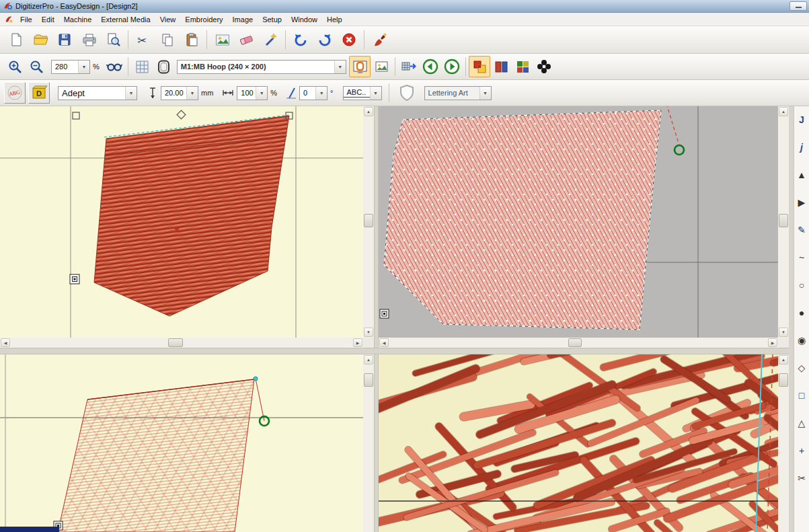  Describe the element at coordinates (156, 456) in the screenshot. I see `wireframe-object` at that location.